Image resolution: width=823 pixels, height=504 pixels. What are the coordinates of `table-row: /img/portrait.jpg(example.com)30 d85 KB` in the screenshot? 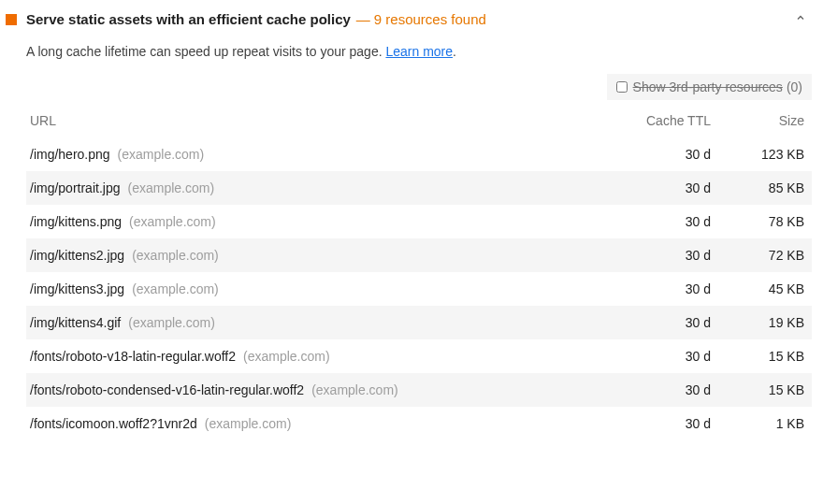 It's located at (419, 188).